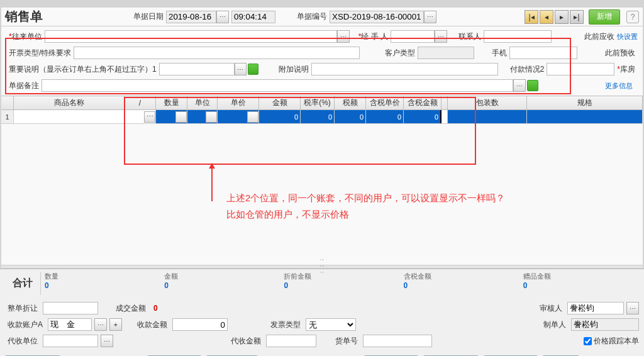  Describe the element at coordinates (633, 17) in the screenshot. I see `help-icon: ?` at that location.